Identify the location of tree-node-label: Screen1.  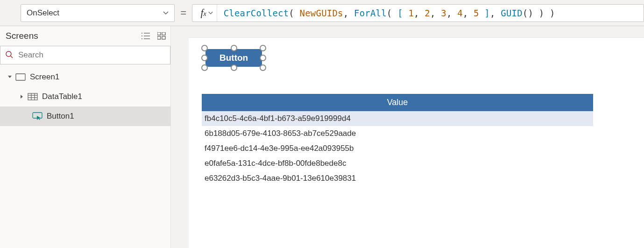
(45, 77).